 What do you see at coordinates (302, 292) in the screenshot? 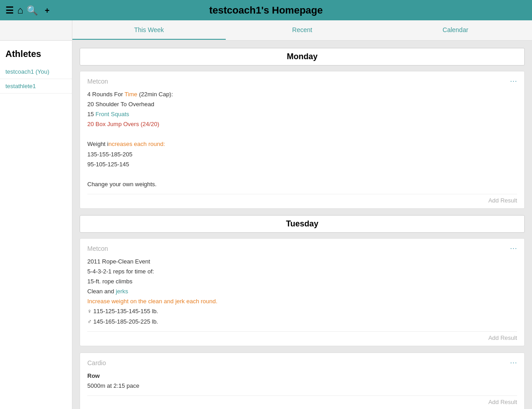
I see `card-body-tuesday-metcon: 2011 Rope-Clean Event 5-4-3-2-1 reps for…` at bounding box center [302, 292].